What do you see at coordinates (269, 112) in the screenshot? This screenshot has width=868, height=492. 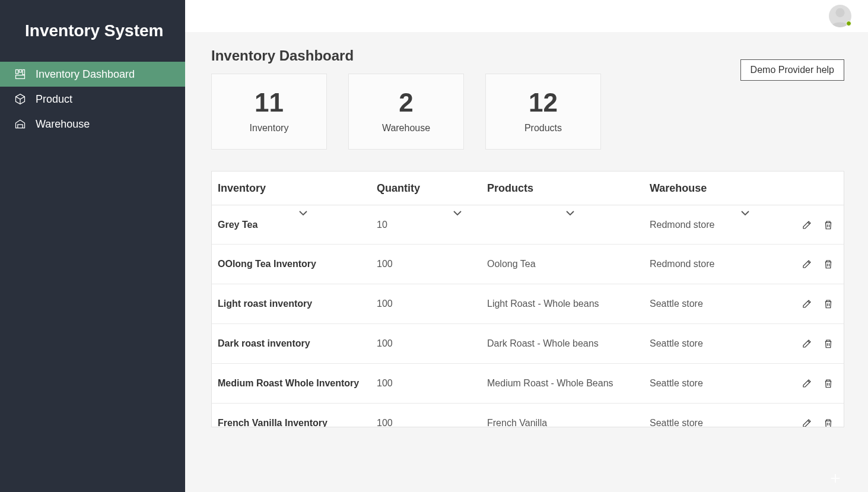 I see `card-inventory: 11 Inventory` at bounding box center [269, 112].